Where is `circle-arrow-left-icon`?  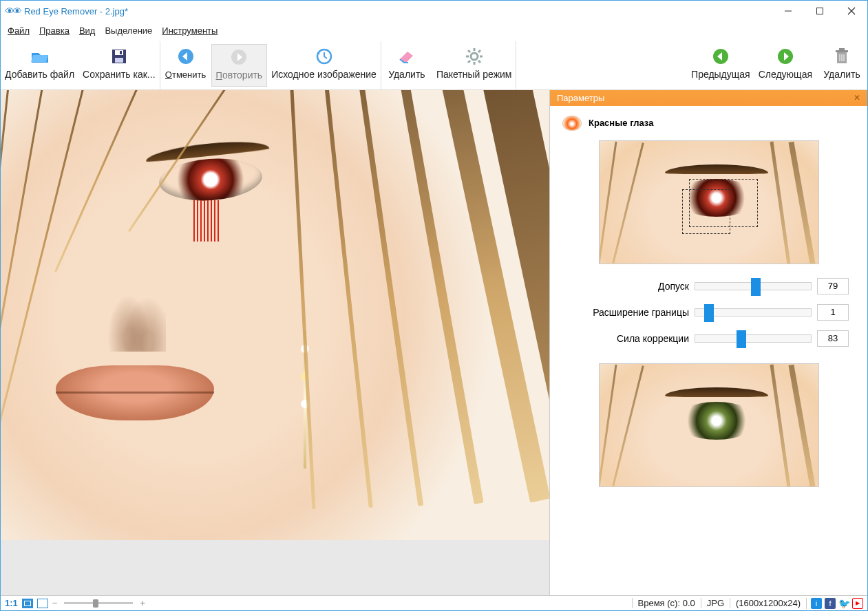
circle-arrow-left-icon is located at coordinates (721, 56).